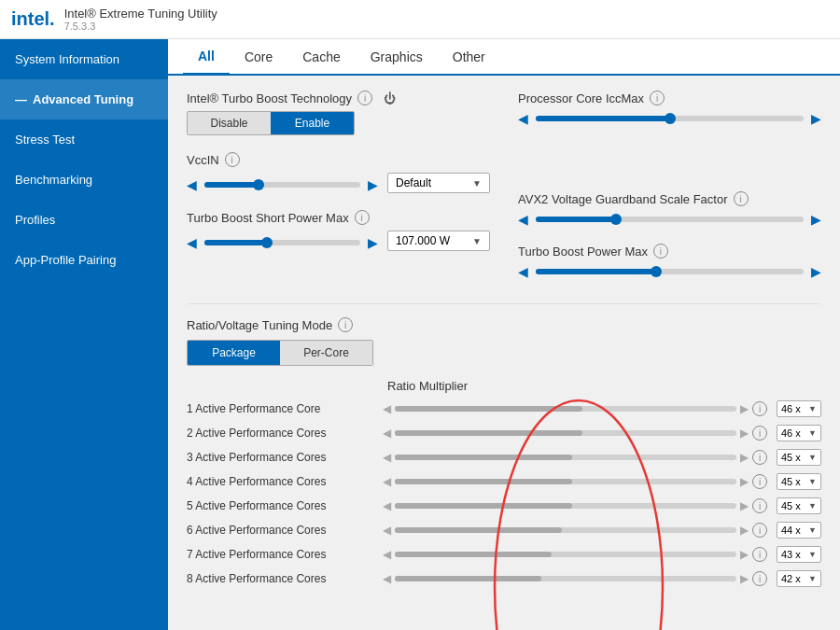 The height and width of the screenshot is (630, 840). Describe the element at coordinates (232, 160) in the screenshot. I see `vccin-info-icon: i` at that location.